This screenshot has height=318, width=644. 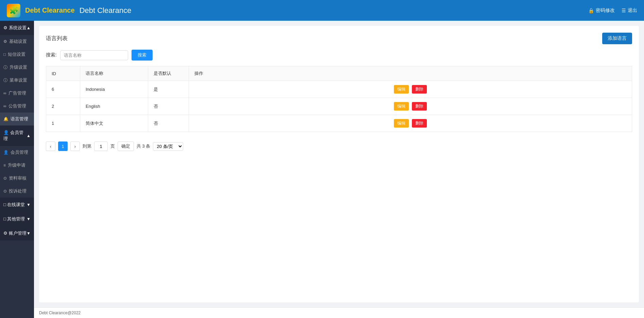 What do you see at coordinates (18, 80) in the screenshot?
I see `menu-label: 菜单设置` at bounding box center [18, 80].